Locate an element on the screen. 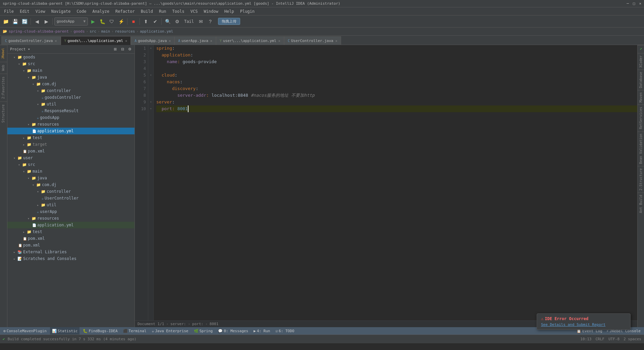  tab-close-5: ✕ is located at coordinates (336, 41).